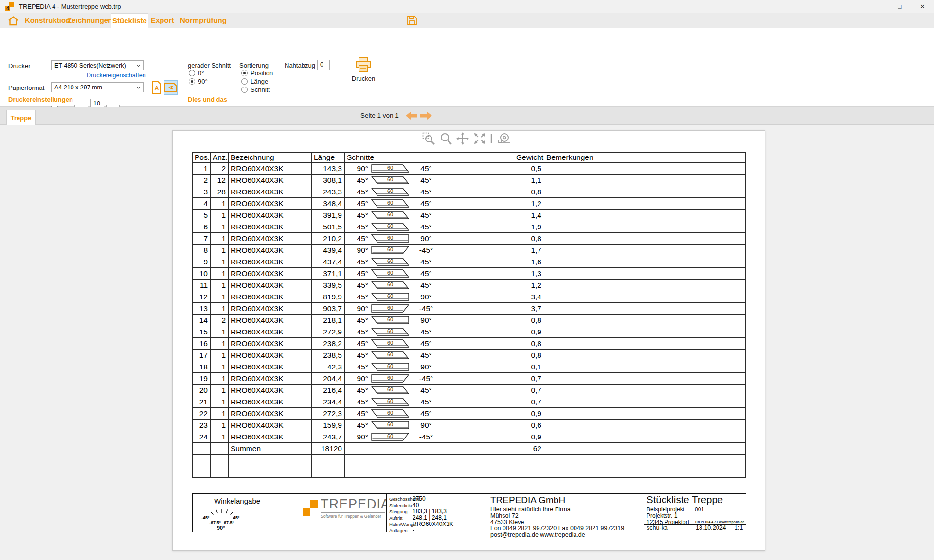  What do you see at coordinates (171, 88) in the screenshot?
I see `orientation-landscape-icon: A` at bounding box center [171, 88].